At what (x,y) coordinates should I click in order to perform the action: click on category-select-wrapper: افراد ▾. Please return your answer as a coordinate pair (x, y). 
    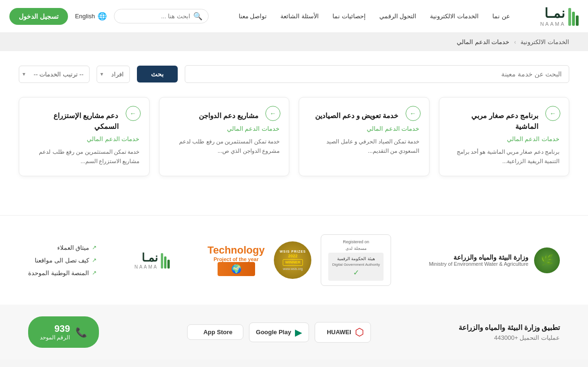
    Looking at the image, I should click on (113, 74).